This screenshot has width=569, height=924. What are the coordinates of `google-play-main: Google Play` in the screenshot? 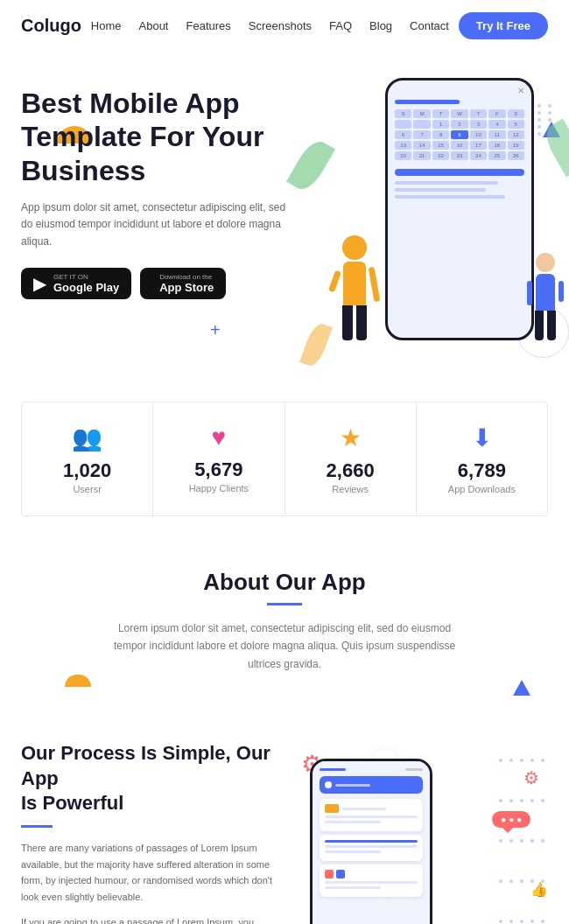 It's located at (86, 287).